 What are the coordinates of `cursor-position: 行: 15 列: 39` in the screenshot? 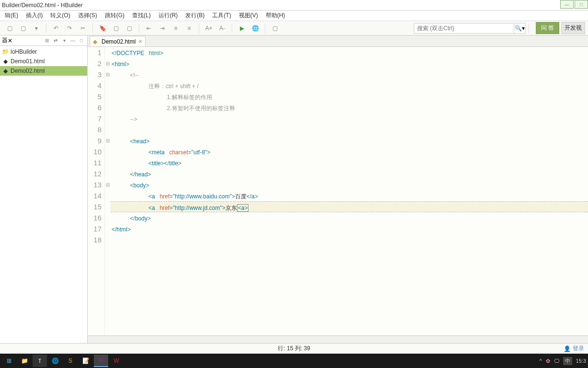 It's located at (294, 349).